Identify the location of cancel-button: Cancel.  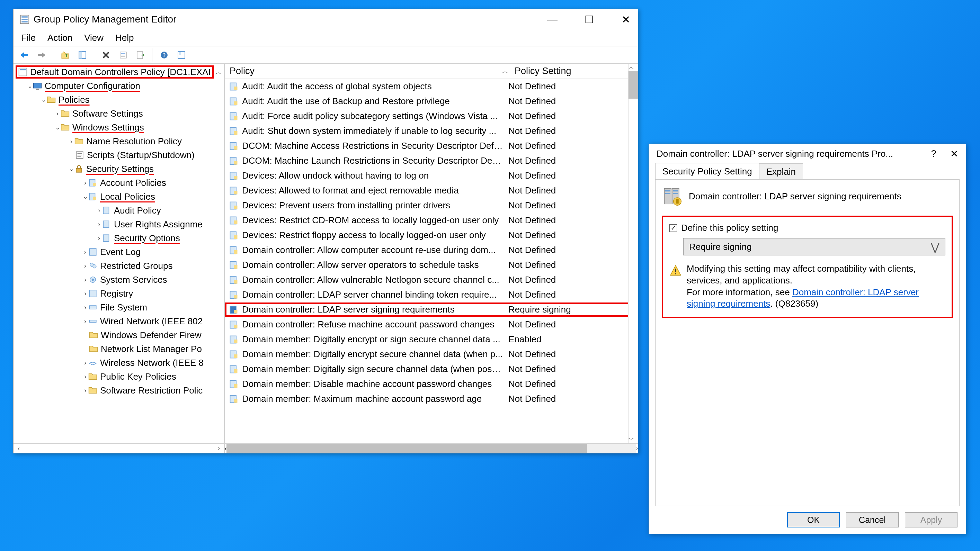
(872, 520).